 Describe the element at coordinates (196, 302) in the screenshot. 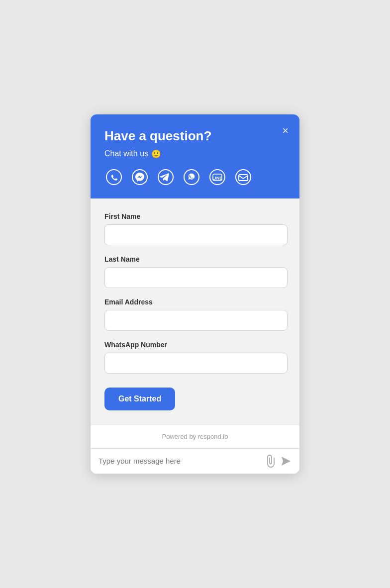

I see `email-label: Email Address` at that location.